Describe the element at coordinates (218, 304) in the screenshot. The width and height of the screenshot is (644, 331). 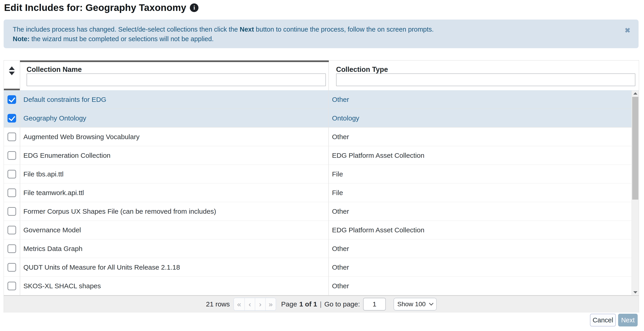
I see `rows-count: 21 rows` at that location.